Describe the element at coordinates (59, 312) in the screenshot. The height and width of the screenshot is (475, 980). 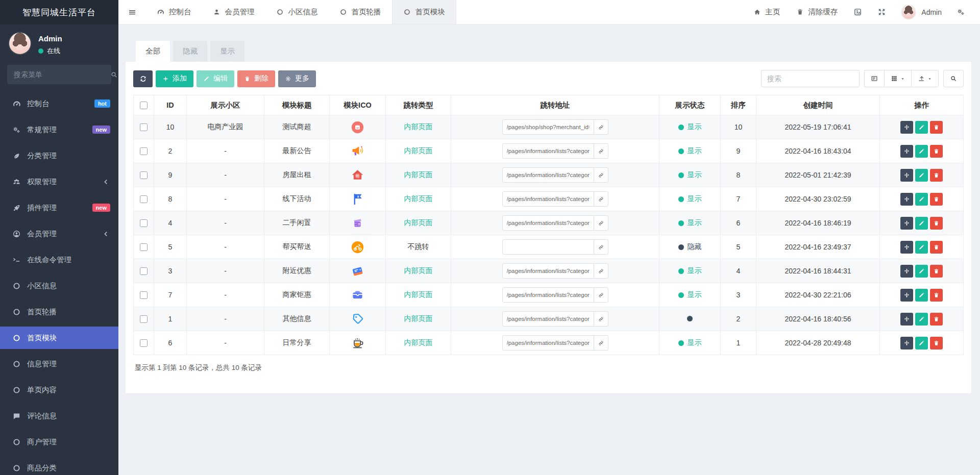
I see `sidebar-item-8: 首页轮播` at that location.